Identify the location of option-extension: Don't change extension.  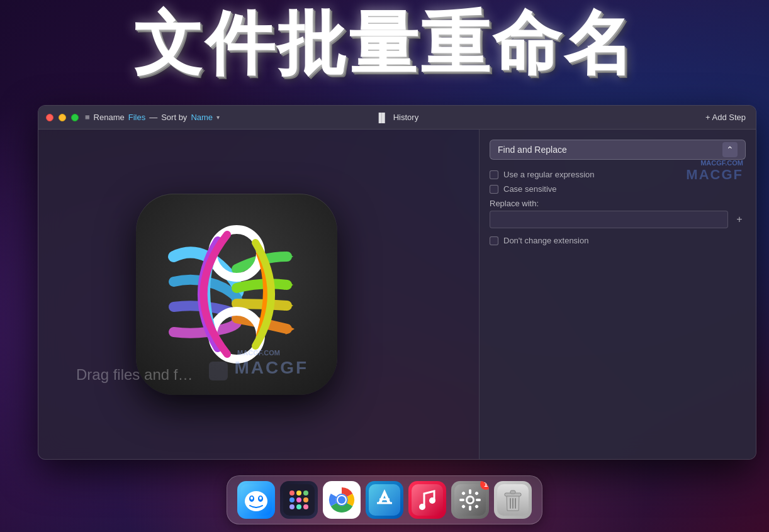
(618, 240).